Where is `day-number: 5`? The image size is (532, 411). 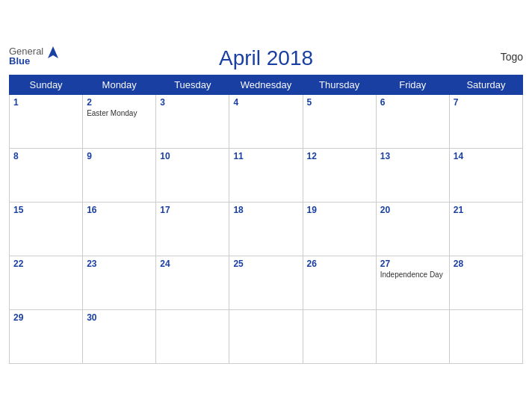 day-number: 5 is located at coordinates (339, 102).